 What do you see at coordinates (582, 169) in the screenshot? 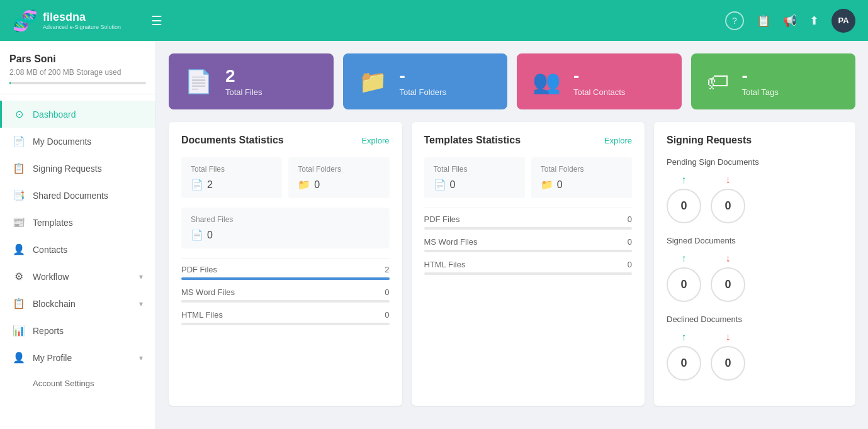
I see `tmpl-total-folders-label: Total Folders` at bounding box center [582, 169].